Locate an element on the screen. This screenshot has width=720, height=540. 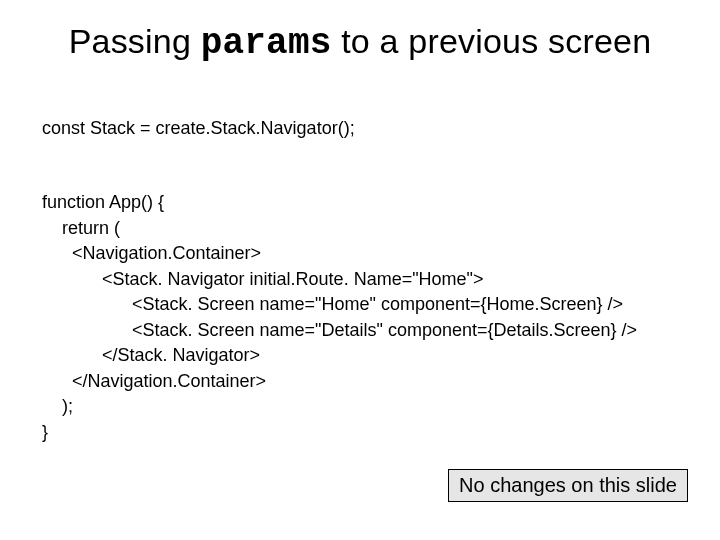
note-box: No changes on this slide is located at coordinates (568, 486).